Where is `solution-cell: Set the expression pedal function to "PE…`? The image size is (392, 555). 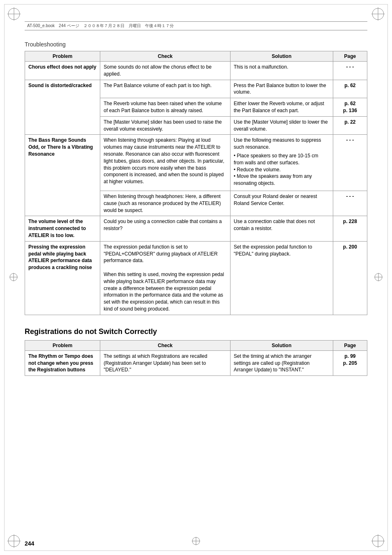 solution-cell: Set the expression pedal function to "PE… is located at coordinates (281, 278).